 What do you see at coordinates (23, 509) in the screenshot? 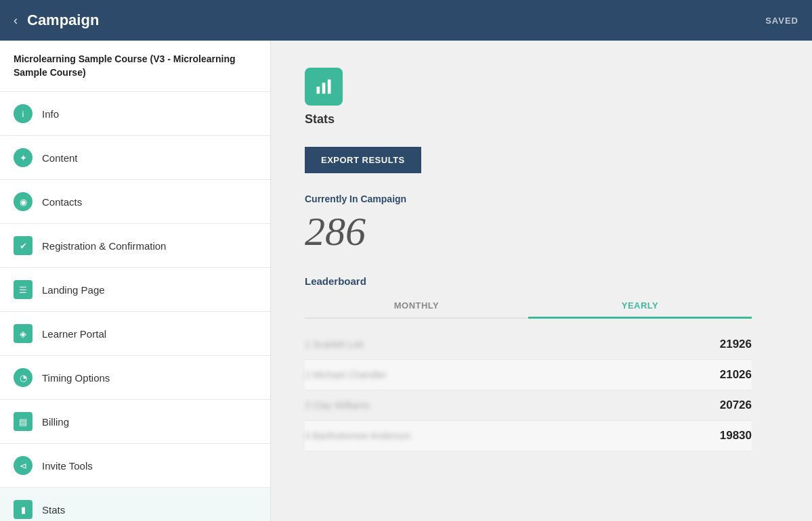
I see `stats-icon: ▮` at bounding box center [23, 509].